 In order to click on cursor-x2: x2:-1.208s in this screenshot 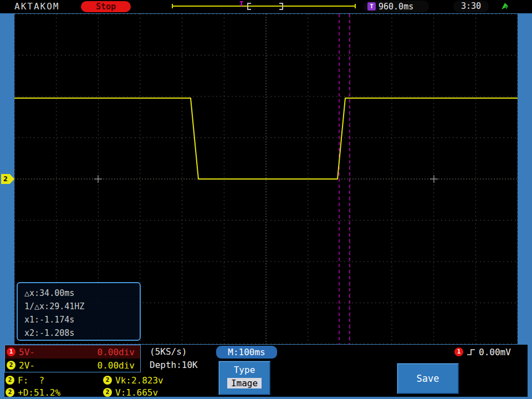, I will do `click(79, 333)`.